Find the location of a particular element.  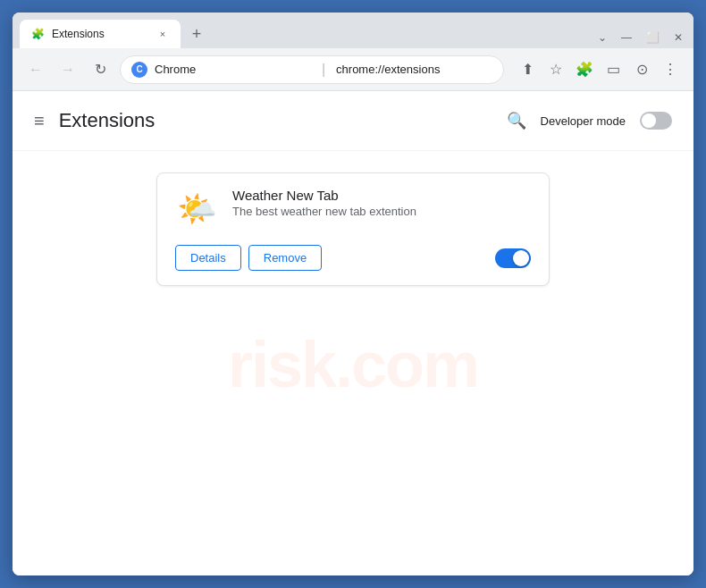

extension-header: 🌤️ Weather New Tab The best weather new … is located at coordinates (353, 209).